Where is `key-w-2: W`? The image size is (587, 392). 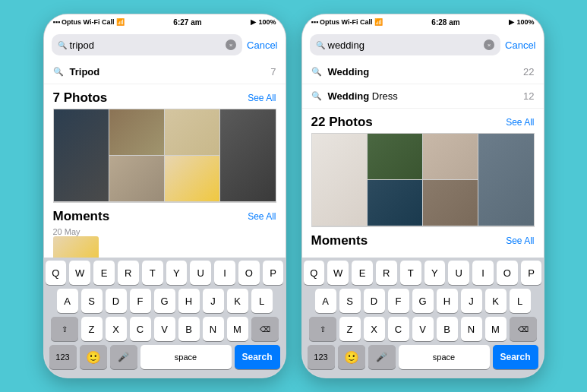
key-w-2: W is located at coordinates (338, 273).